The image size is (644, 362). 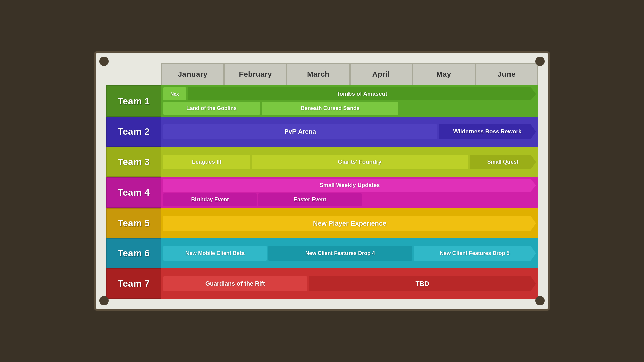 What do you see at coordinates (350, 185) in the screenshot?
I see `team4-row1: Small Weekly Updates` at bounding box center [350, 185].